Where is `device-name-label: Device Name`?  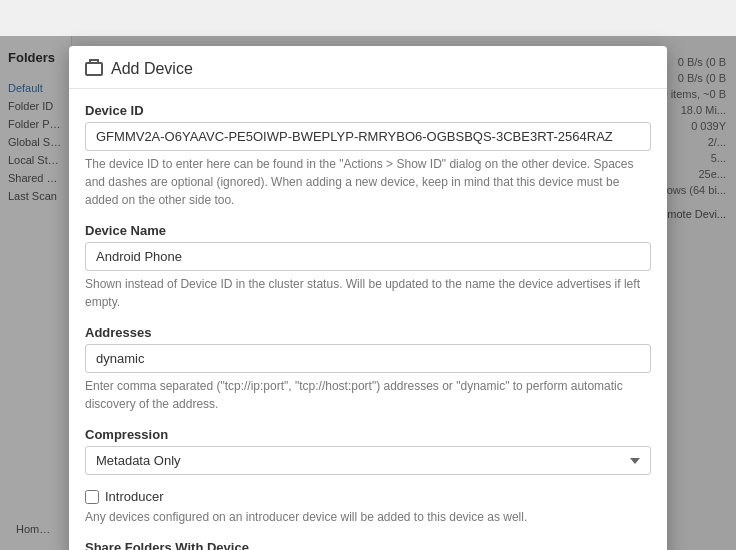 device-name-label: Device Name is located at coordinates (368, 230).